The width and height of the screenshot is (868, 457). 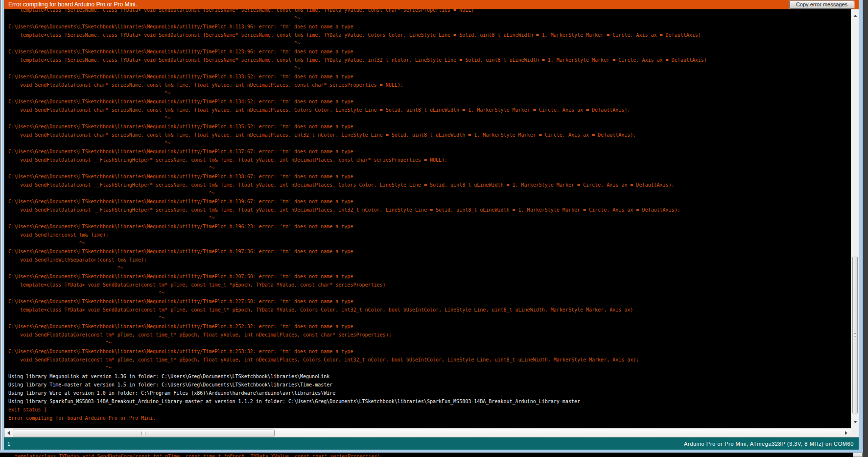 What do you see at coordinates (426, 455) in the screenshot?
I see `background-window-strip: template<class TYData> void SendDataCore…` at bounding box center [426, 455].